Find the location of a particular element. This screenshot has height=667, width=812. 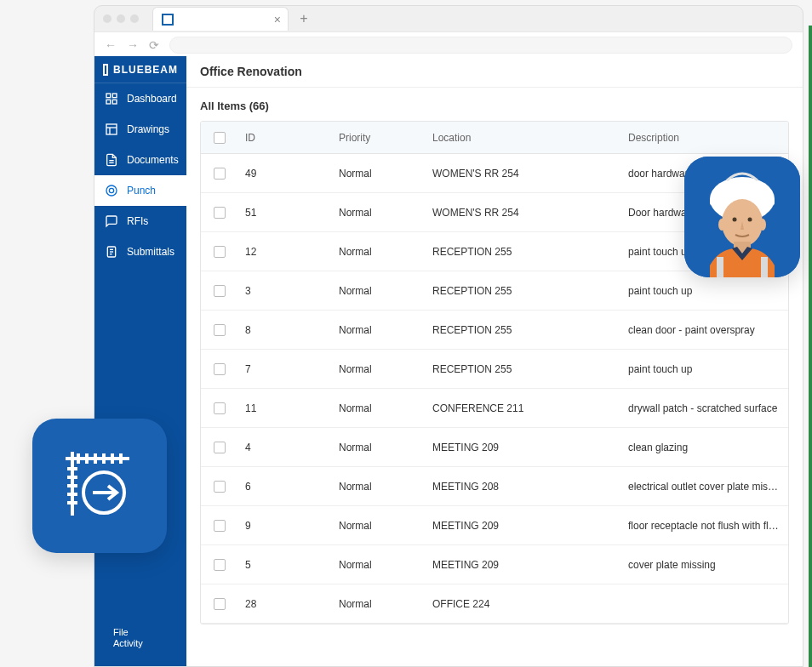

sidebar-item-drawings: Drawings is located at coordinates (140, 129).